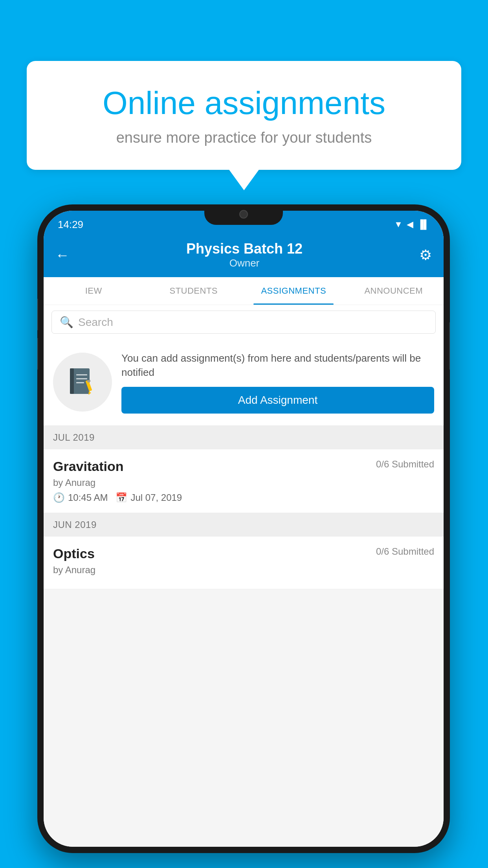 This screenshot has width=488, height=868. What do you see at coordinates (405, 464) in the screenshot?
I see `assignment-status: 0/6 Submitted` at bounding box center [405, 464].